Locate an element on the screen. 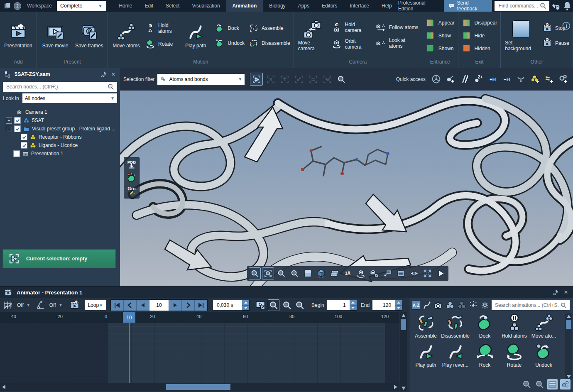 This screenshot has height=392, width=573. animation-preset-disassemble: Disassemble is located at coordinates (455, 326).